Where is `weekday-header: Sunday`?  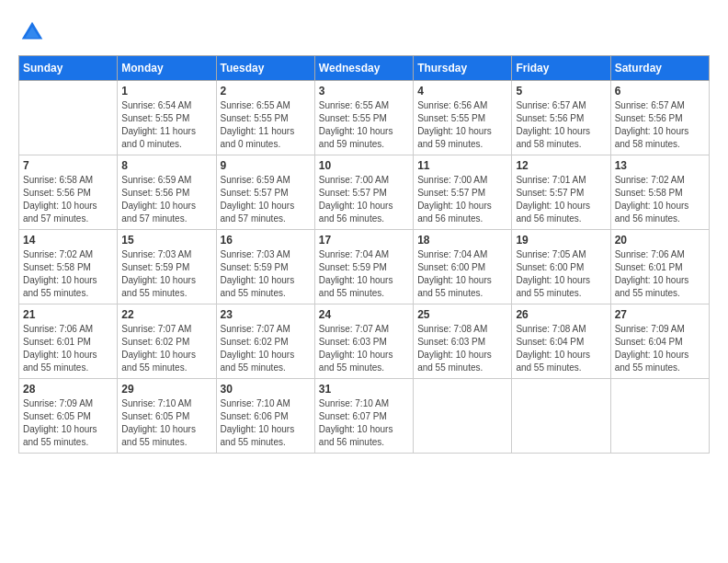 weekday-header: Sunday is located at coordinates (68, 68).